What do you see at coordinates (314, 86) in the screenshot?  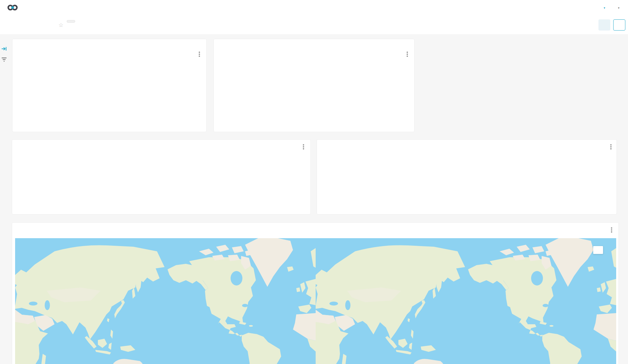 I see `donut-chart` at bounding box center [314, 86].